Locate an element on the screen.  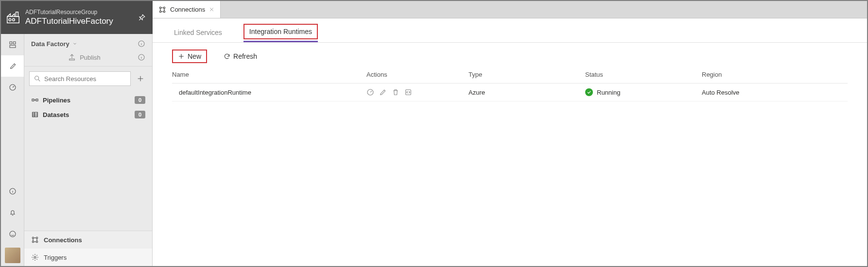
rail-monitor is located at coordinates (13, 87).